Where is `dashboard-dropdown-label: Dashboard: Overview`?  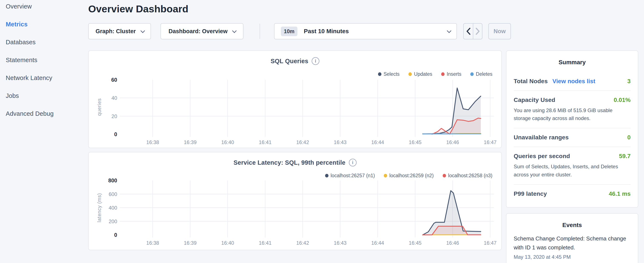 dashboard-dropdown-label: Dashboard: Overview is located at coordinates (198, 32).